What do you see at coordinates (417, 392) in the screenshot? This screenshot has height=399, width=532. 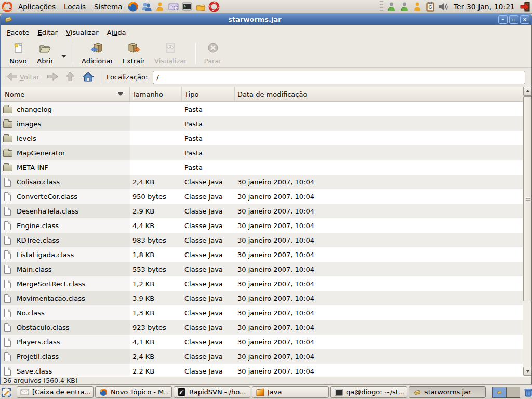 I see `archive-icon` at bounding box center [417, 392].